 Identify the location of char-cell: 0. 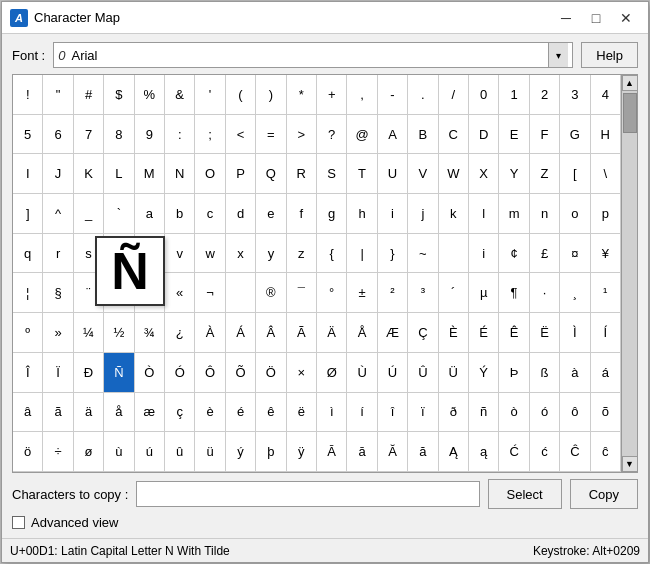
(484, 95).